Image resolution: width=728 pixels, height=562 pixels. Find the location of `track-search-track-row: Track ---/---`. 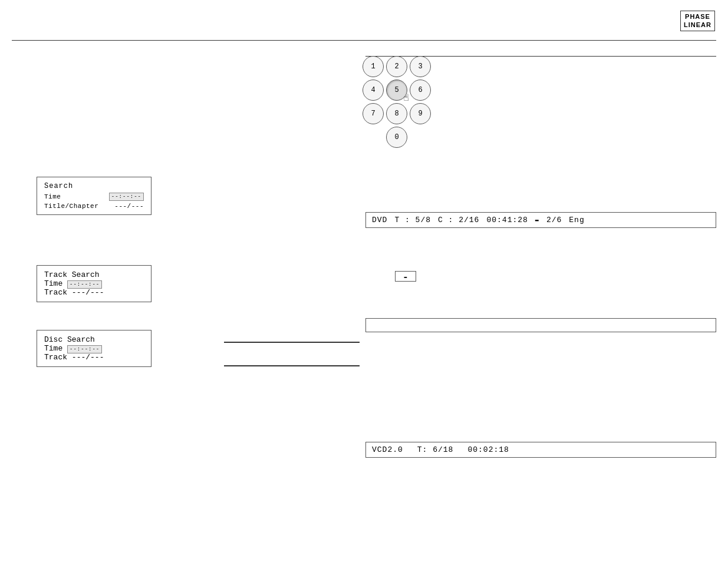

track-search-track-row: Track ---/--- is located at coordinates (94, 292).